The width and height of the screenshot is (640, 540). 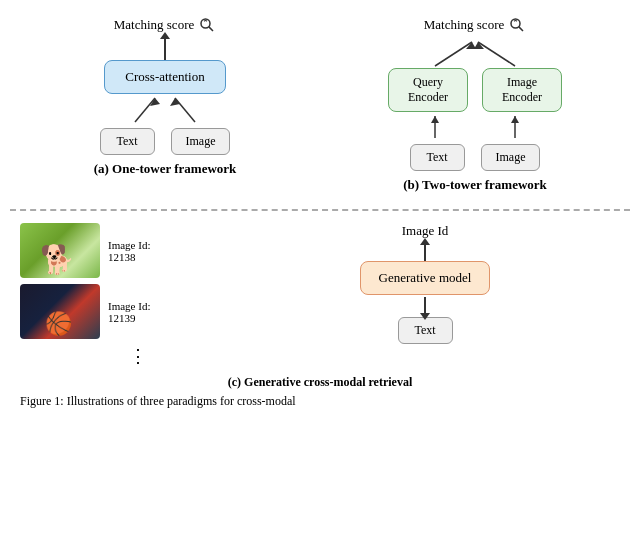 What do you see at coordinates (426, 231) in the screenshot?
I see `image-id-label: Image Id` at bounding box center [426, 231].